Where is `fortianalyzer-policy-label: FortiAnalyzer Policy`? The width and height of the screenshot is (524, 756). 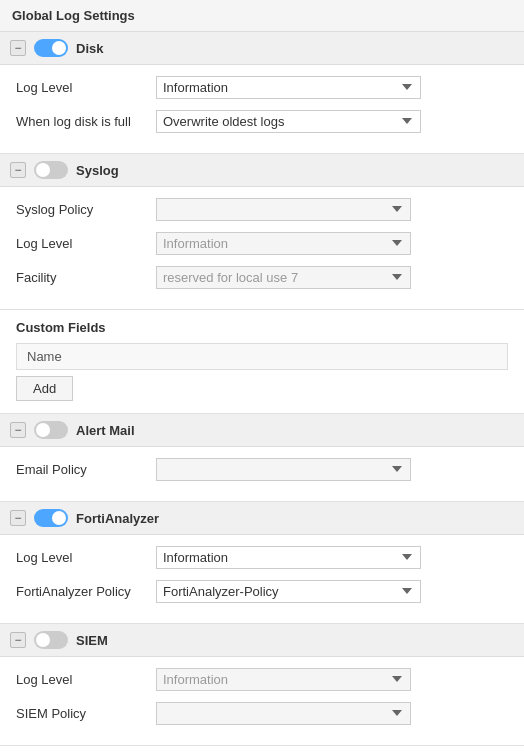
fortianalyzer-policy-label: FortiAnalyzer Policy is located at coordinates (86, 592).